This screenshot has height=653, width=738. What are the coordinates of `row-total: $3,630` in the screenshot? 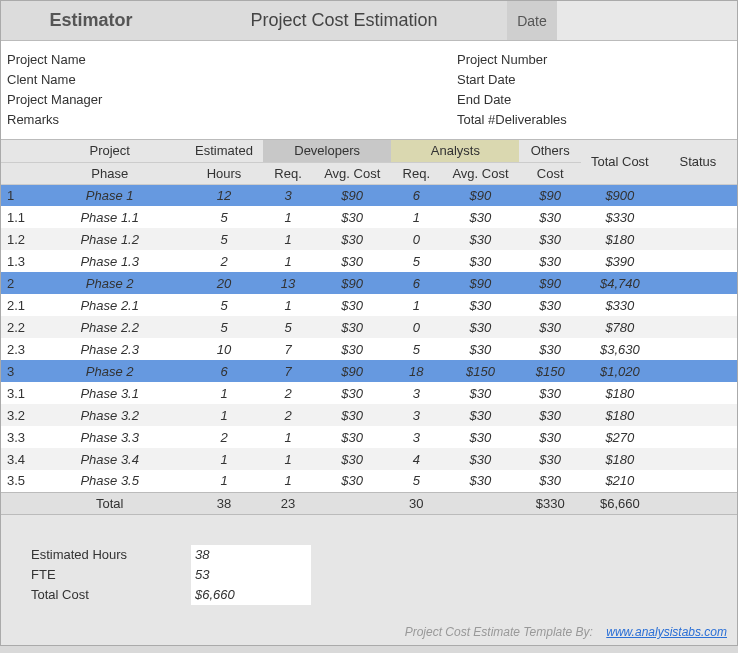 It's located at (620, 349).